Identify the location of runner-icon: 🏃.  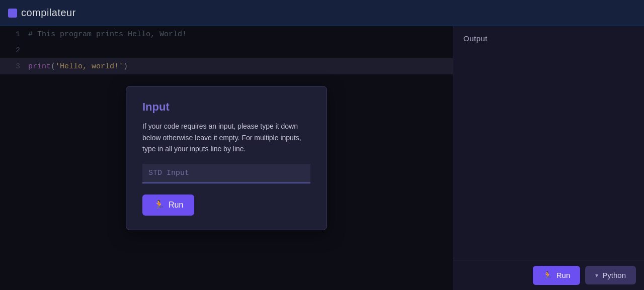
(159, 205).